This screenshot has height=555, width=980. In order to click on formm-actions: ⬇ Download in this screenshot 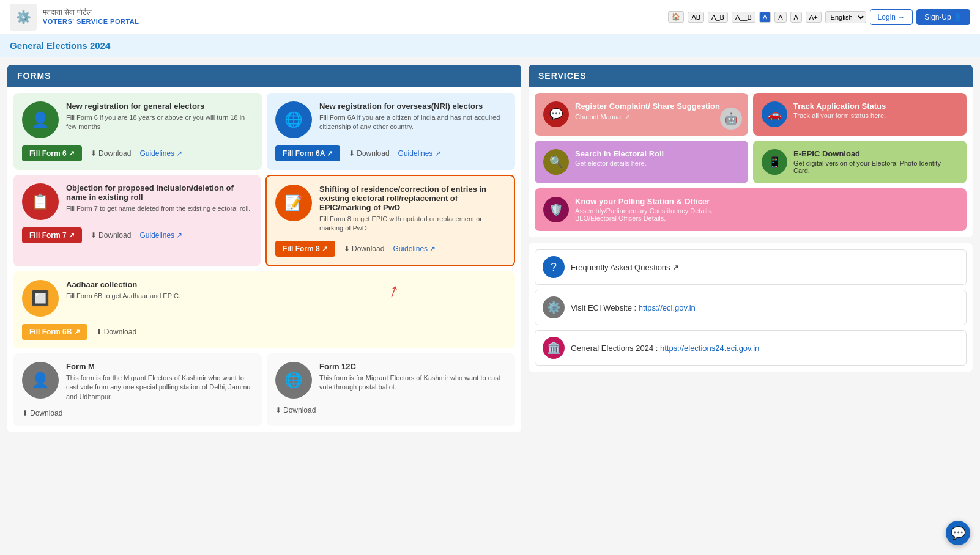, I will do `click(138, 413)`.